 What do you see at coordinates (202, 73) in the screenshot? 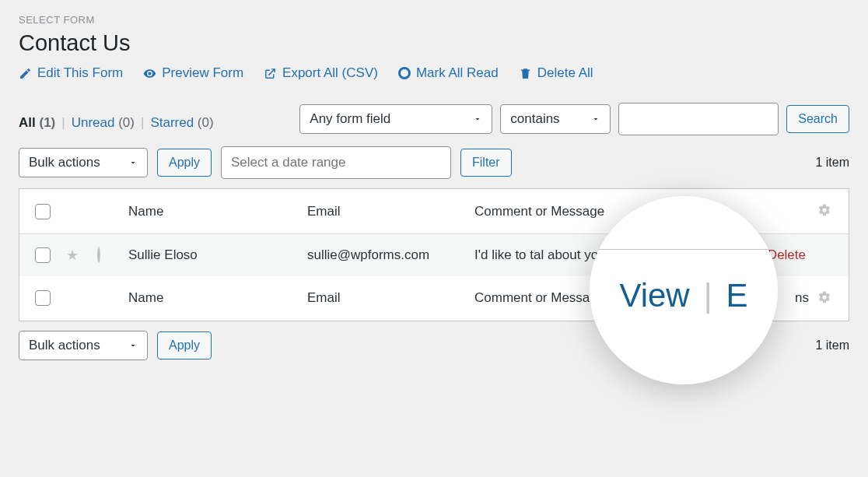
I see `preview-form-label: Preview Form` at bounding box center [202, 73].